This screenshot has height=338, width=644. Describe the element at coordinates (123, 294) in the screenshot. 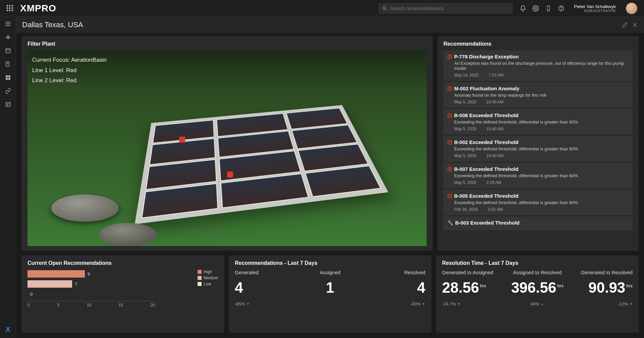

I see `bar-row: 0` at that location.